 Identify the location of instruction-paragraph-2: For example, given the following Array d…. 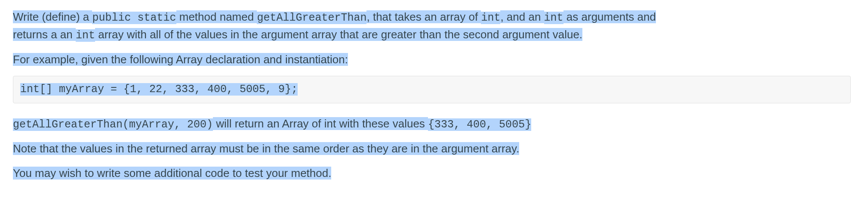
(432, 59).